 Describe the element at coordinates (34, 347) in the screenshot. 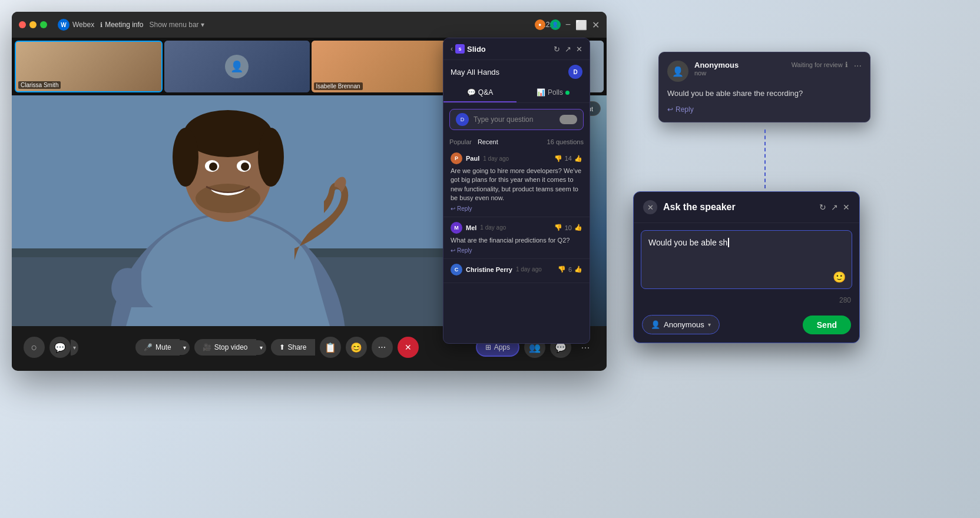

I see `activity-icon-container: ○` at that location.